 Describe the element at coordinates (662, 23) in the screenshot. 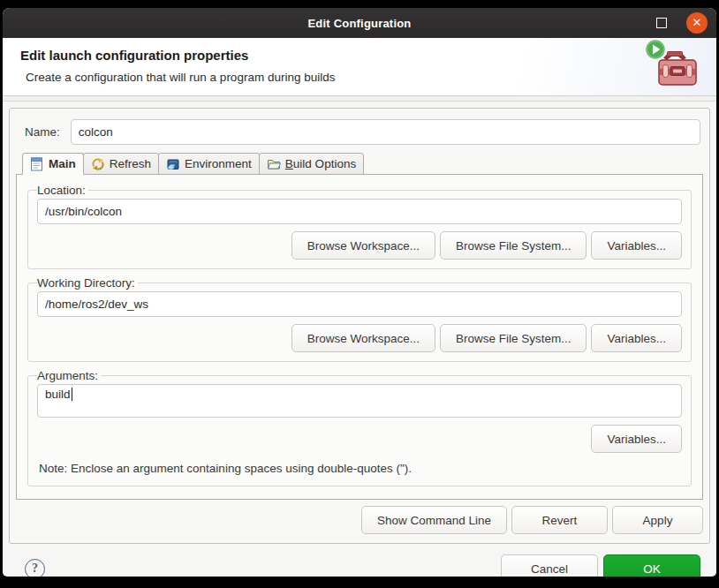

I see `maximize-button` at that location.